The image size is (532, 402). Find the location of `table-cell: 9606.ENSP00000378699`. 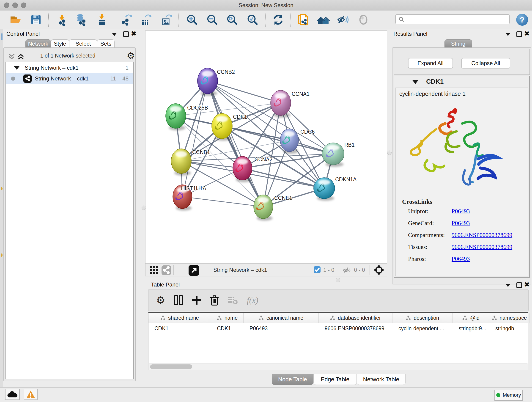

table-cell: 9606.ENSP00000378699 is located at coordinates (355, 328).